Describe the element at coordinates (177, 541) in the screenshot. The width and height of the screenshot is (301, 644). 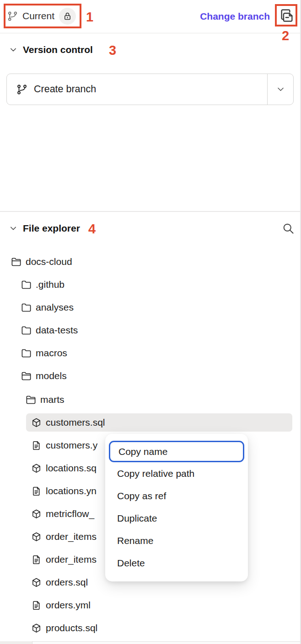
I see `menu-item-rename: Rename` at that location.